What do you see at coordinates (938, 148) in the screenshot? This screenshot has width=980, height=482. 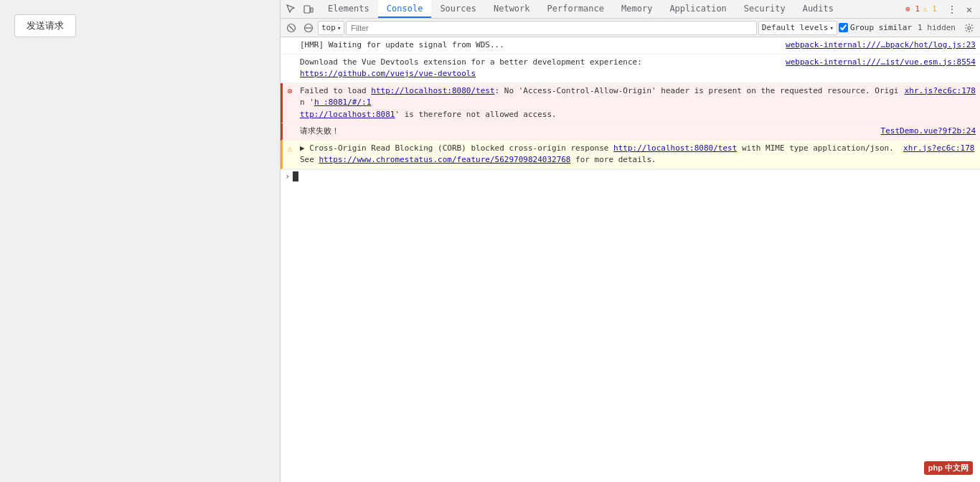 I see `corb-xhr-link: xhr.js?ec6c:178` at bounding box center [938, 148].